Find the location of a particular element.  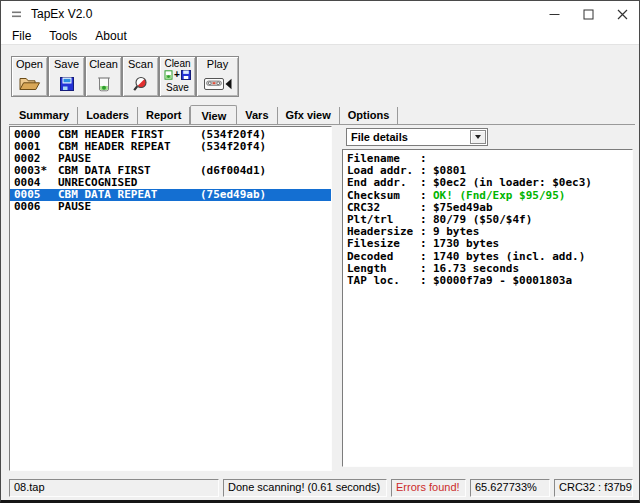

dropdown-button is located at coordinates (478, 137).